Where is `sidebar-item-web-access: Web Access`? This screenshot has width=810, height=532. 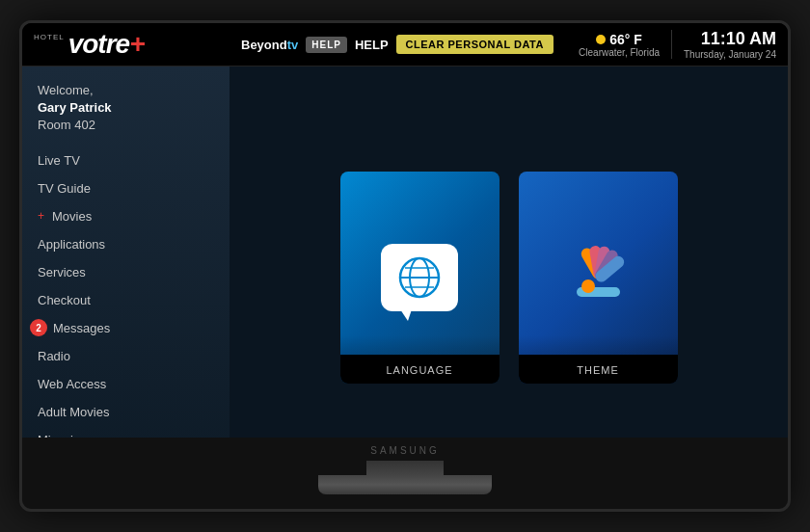 sidebar-item-web-access: Web Access is located at coordinates (125, 384).